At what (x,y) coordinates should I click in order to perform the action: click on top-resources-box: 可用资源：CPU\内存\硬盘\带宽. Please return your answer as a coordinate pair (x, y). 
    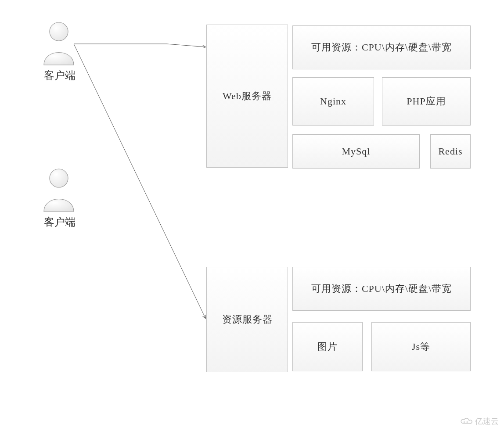
    Looking at the image, I should click on (382, 47).